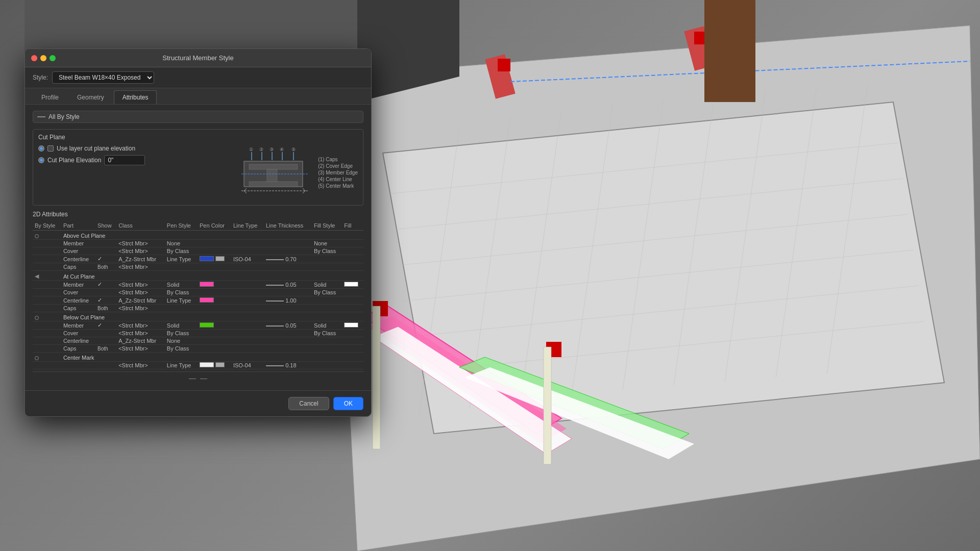  What do you see at coordinates (181, 226) in the screenshot?
I see `col-pen-style: Pen Style` at bounding box center [181, 226].